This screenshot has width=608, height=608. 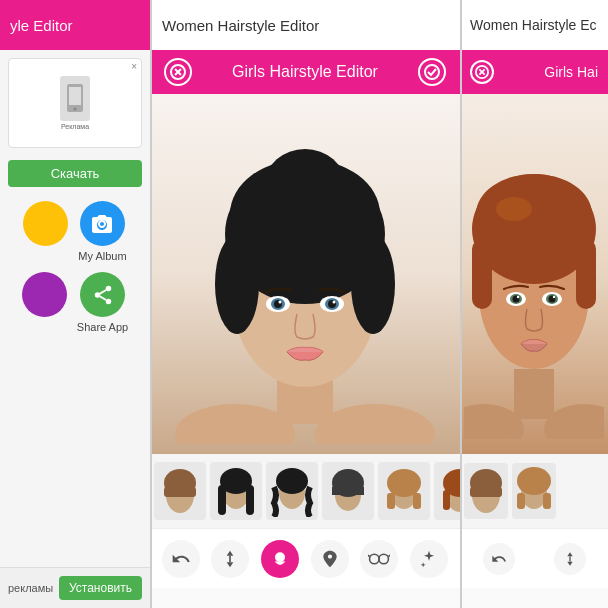 I want to click on install-label: рекламы, so click(x=30, y=588).